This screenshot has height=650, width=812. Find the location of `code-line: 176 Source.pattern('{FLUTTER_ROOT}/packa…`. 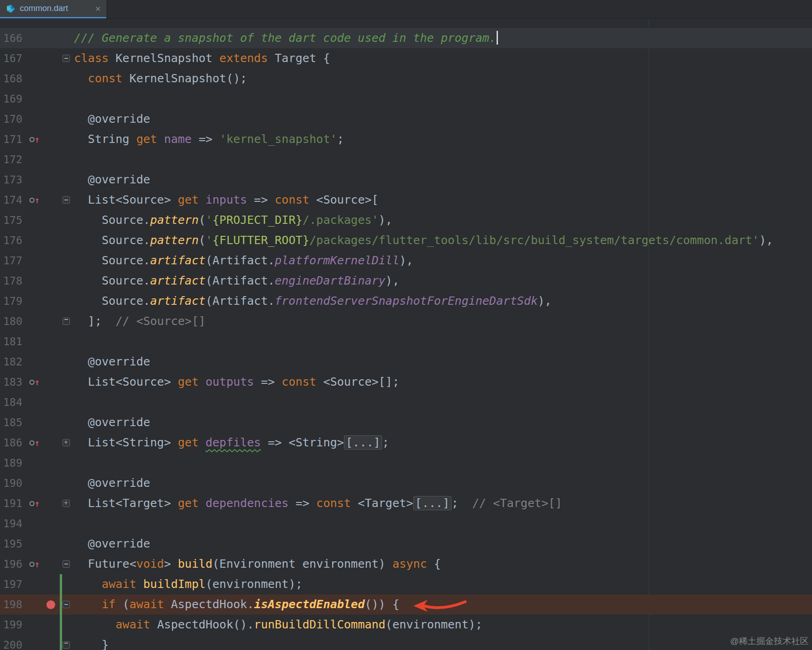

code-line: 176 Source.pattern('{FLUTTER_ROOT}/packa… is located at coordinates (406, 240).